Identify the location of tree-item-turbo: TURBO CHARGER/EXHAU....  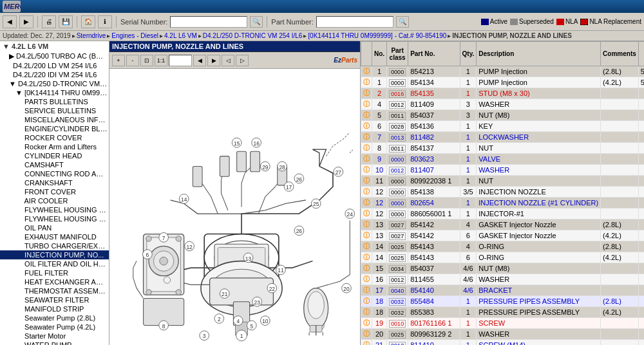
(54, 246).